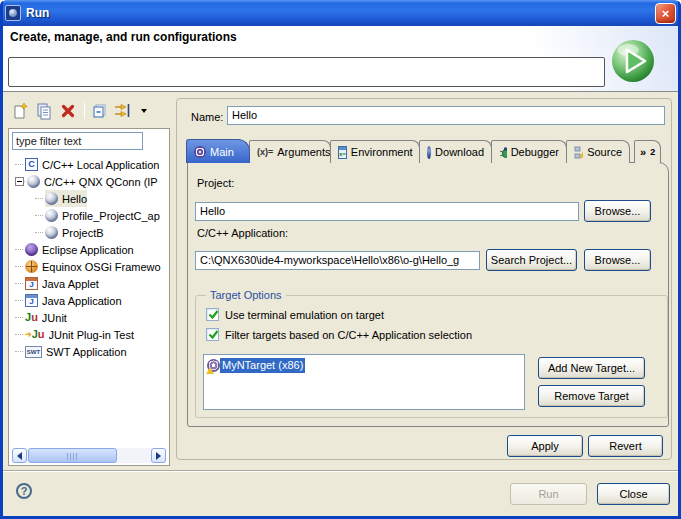  I want to click on junit-icon: Ju, so click(32, 318).